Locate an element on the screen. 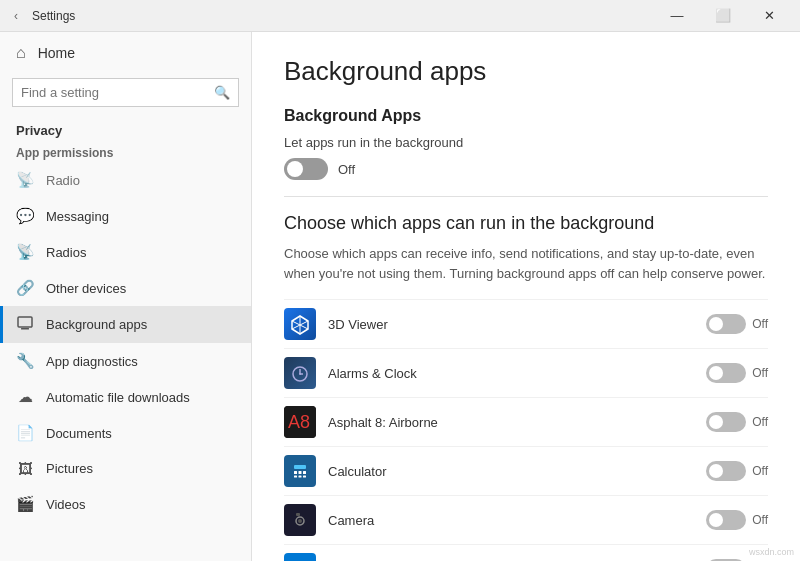  other-devices-icon: 🔗 is located at coordinates (25, 288).